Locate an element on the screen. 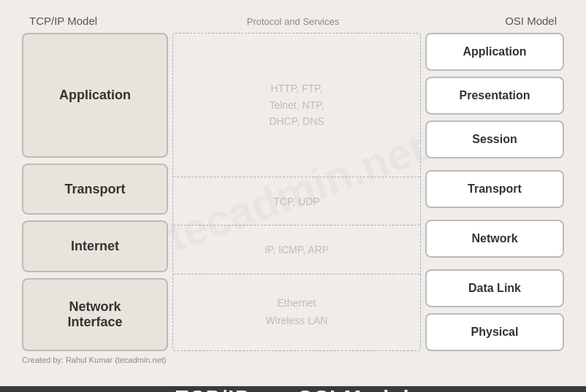 The width and height of the screenshot is (586, 392). osi-datalink-box: Data Link is located at coordinates (495, 288).